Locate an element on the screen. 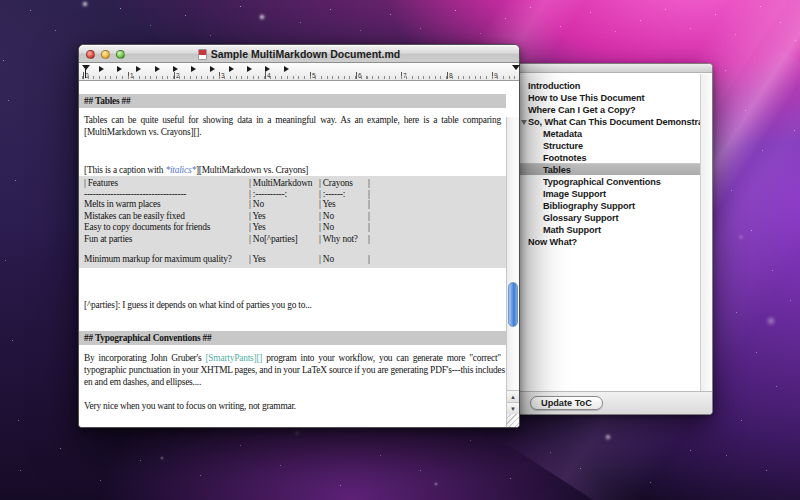 Image resolution: width=800 pixels, height=500 pixels. smartypants-link: [SmartyPants][] is located at coordinates (234, 358).